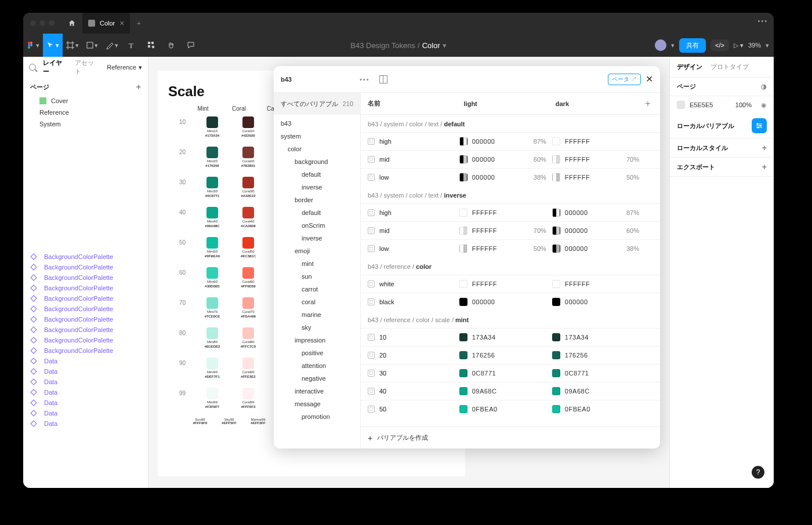  What do you see at coordinates (317, 366) in the screenshot?
I see `tree-node: attention` at bounding box center [317, 366].